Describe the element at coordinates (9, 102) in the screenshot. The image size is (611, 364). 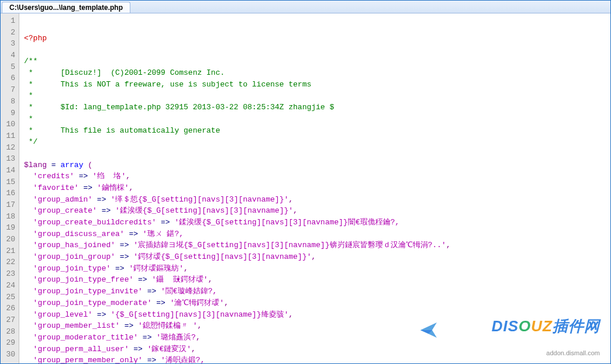
I see `line-number: 8` at that location.